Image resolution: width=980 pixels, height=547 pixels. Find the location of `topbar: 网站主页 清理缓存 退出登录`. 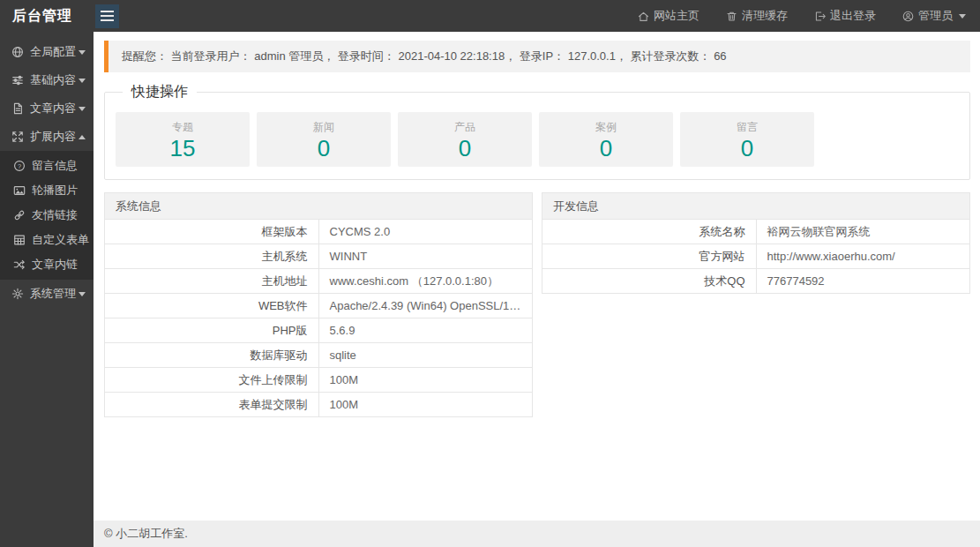

topbar: 网站主页 清理缓存 退出登录 is located at coordinates (536, 16).